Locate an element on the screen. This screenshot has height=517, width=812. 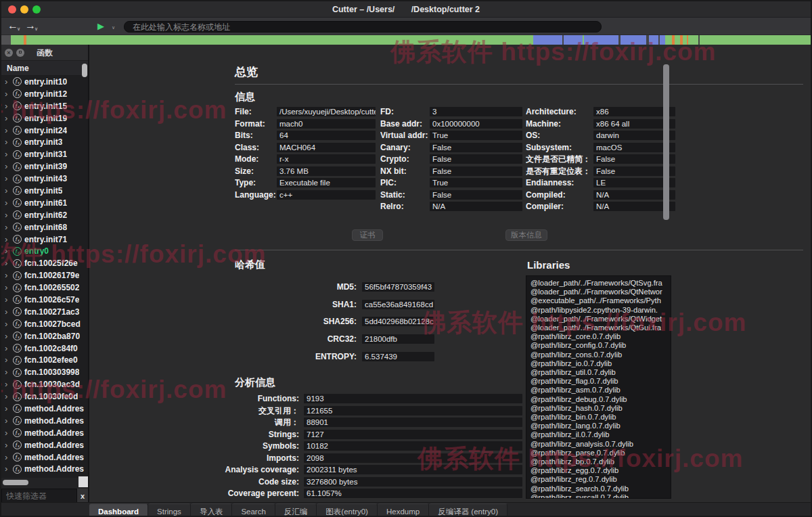
library-item: @rpath/librz_lang.0.7.dylib is located at coordinates (597, 426).